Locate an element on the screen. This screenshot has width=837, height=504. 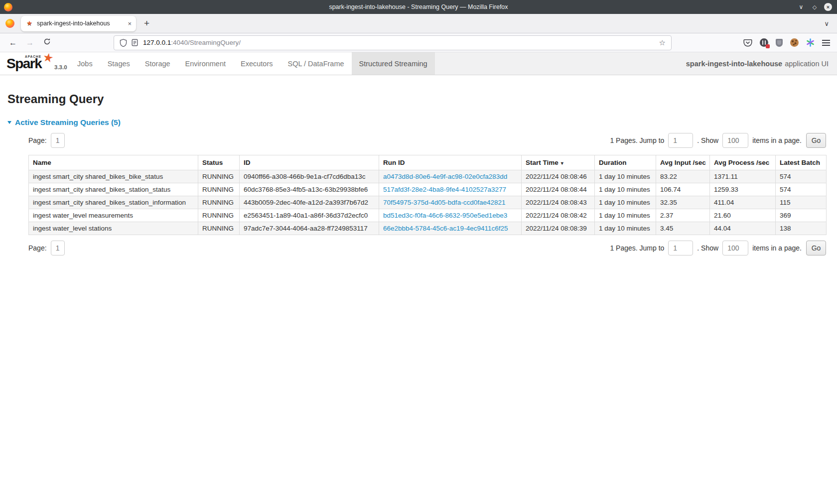
run-id-link: 70f54975-375d-4d05-bdfa-ccd0fae42821 is located at coordinates (444, 202).